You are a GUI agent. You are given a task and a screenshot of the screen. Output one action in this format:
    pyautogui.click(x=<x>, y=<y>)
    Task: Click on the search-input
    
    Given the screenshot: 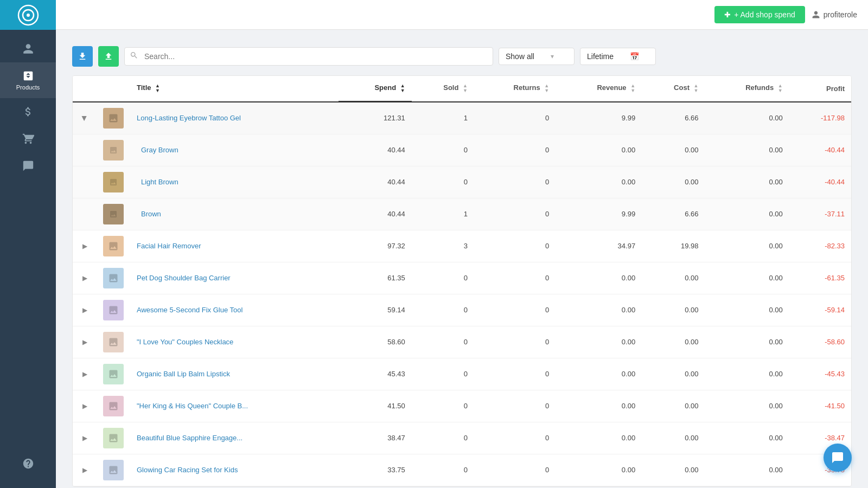 What is the action you would take?
    pyautogui.click(x=309, y=56)
    